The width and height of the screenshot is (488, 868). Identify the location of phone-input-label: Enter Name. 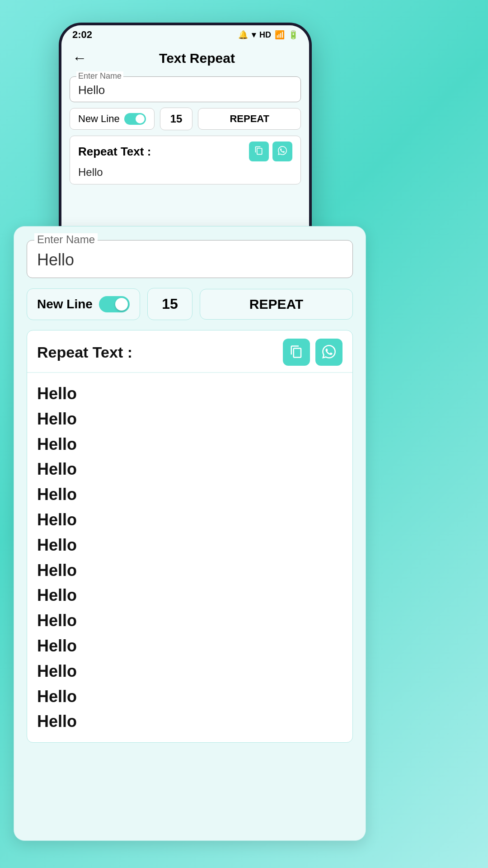
(100, 76).